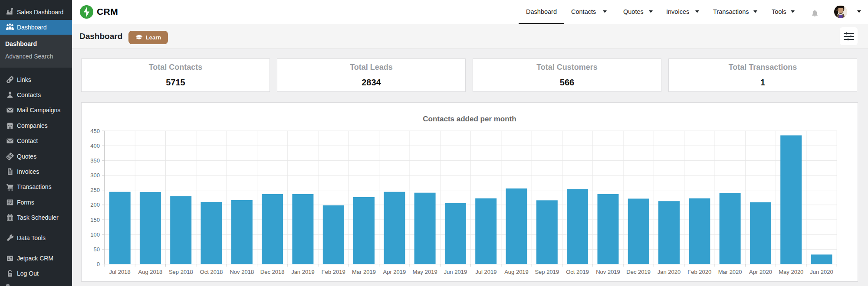  I want to click on svg-text: 300, so click(95, 175).